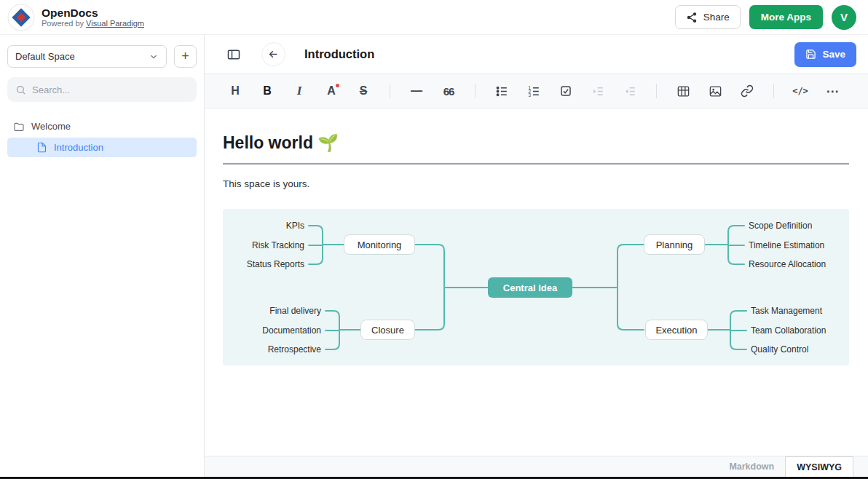 The width and height of the screenshot is (868, 479). Describe the element at coordinates (779, 349) in the screenshot. I see `mindmap-leaf: Quality Control` at that location.